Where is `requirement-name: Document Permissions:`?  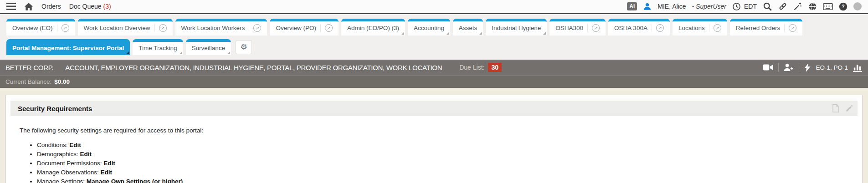 requirement-name: Document Permissions: is located at coordinates (69, 163).